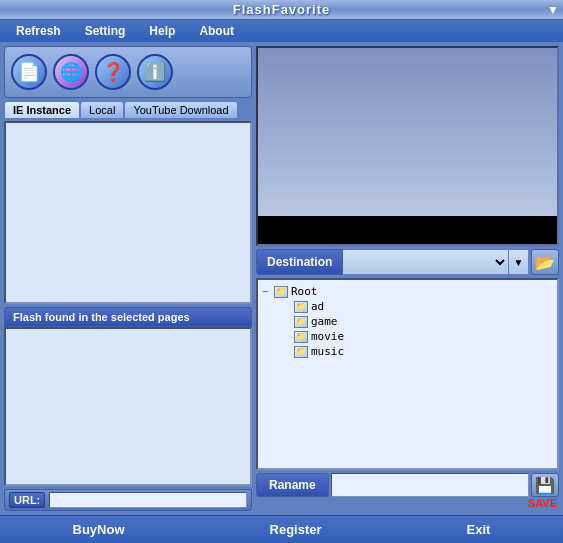 This screenshot has width=563, height=543. What do you see at coordinates (180, 110) in the screenshot?
I see `tab-youtube-download: YouTube Download` at bounding box center [180, 110].